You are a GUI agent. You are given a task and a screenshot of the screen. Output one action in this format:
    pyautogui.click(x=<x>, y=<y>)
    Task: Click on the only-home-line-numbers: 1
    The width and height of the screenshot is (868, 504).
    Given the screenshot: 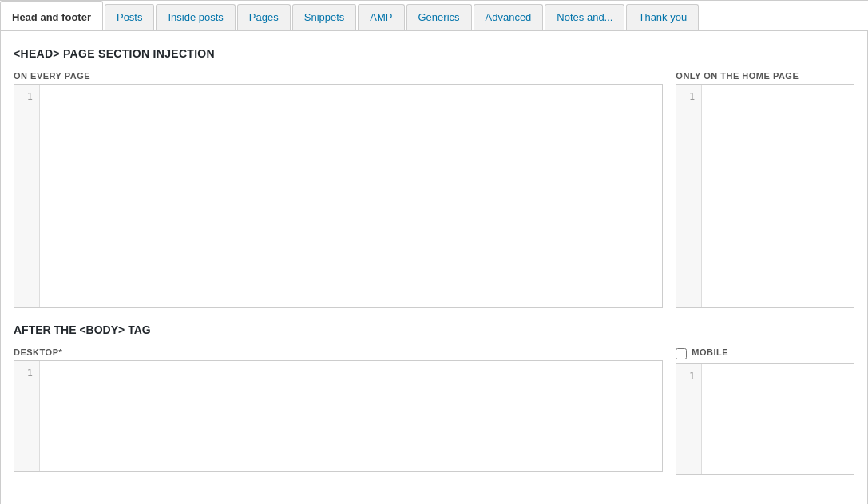 What is the action you would take?
    pyautogui.click(x=689, y=196)
    